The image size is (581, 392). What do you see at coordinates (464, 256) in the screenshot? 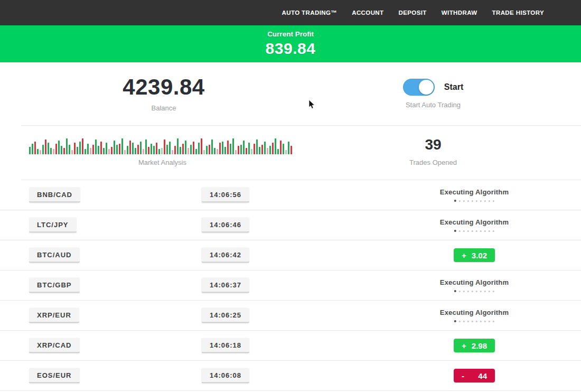
I see `badge-sign: +` at bounding box center [464, 256].